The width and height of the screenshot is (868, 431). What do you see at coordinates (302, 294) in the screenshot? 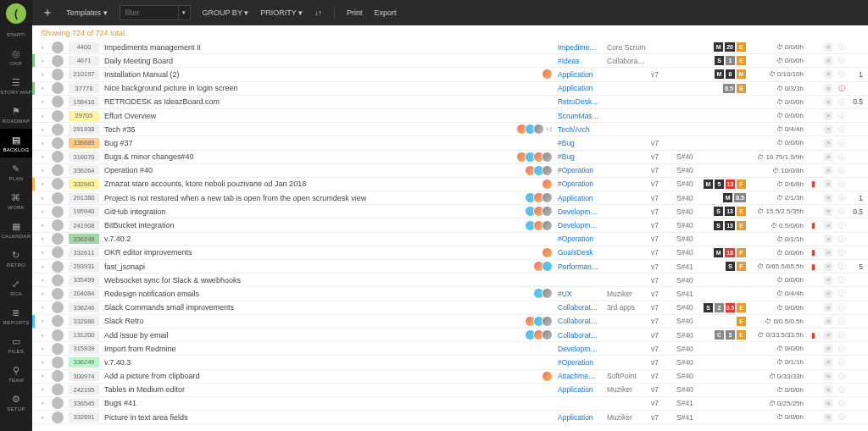
I see `row-title: Redesign notification emails` at bounding box center [302, 294].